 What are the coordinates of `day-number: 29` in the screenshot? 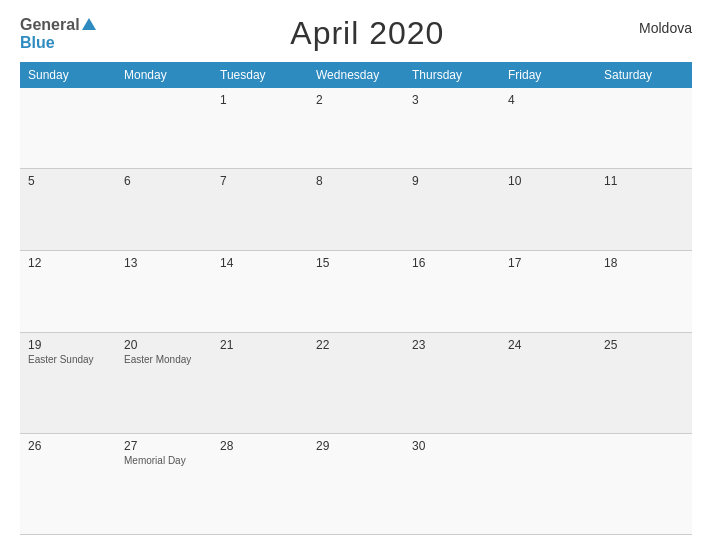 It's located at (356, 446).